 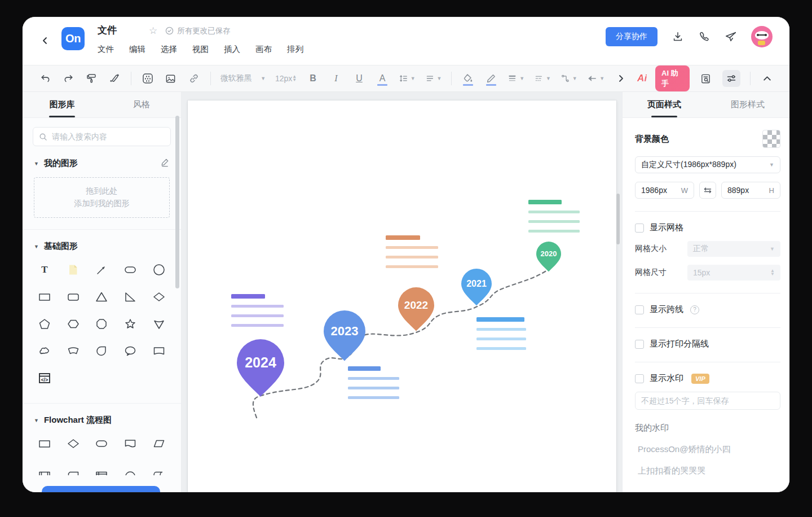 What do you see at coordinates (373, 383) in the screenshot?
I see `block-2023` at bounding box center [373, 383].